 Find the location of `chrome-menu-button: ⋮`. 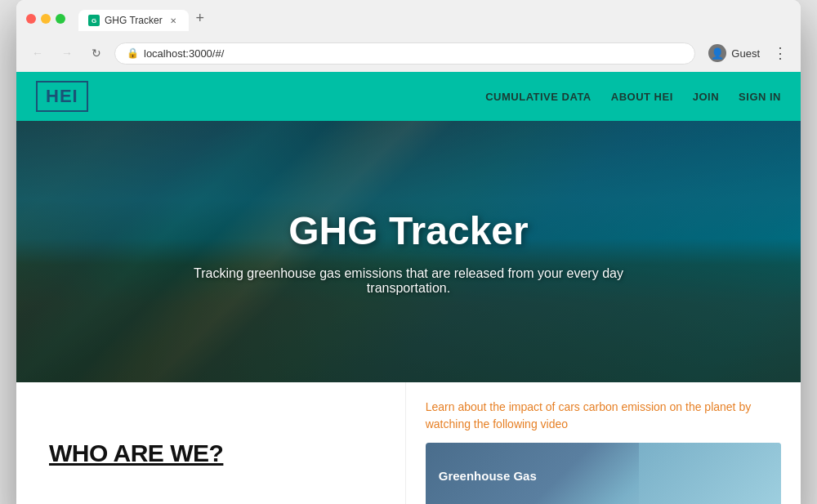

chrome-menu-button: ⋮ is located at coordinates (780, 53).